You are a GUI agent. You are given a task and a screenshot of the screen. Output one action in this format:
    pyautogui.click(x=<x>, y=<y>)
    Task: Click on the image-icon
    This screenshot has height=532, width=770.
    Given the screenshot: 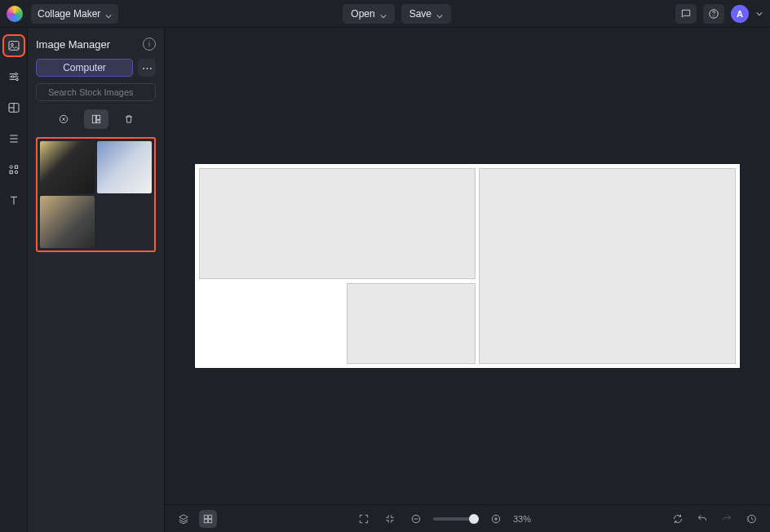 What is the action you would take?
    pyautogui.click(x=14, y=46)
    